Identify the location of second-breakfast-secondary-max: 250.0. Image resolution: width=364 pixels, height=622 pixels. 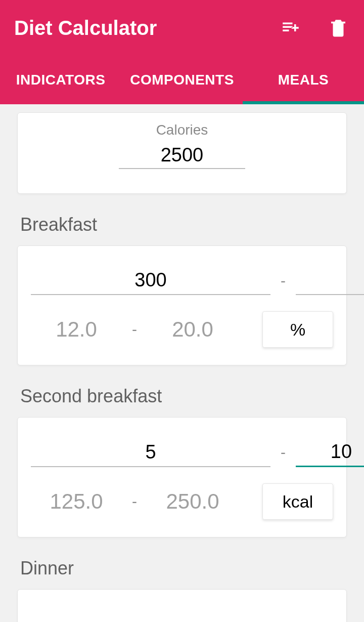
(193, 502).